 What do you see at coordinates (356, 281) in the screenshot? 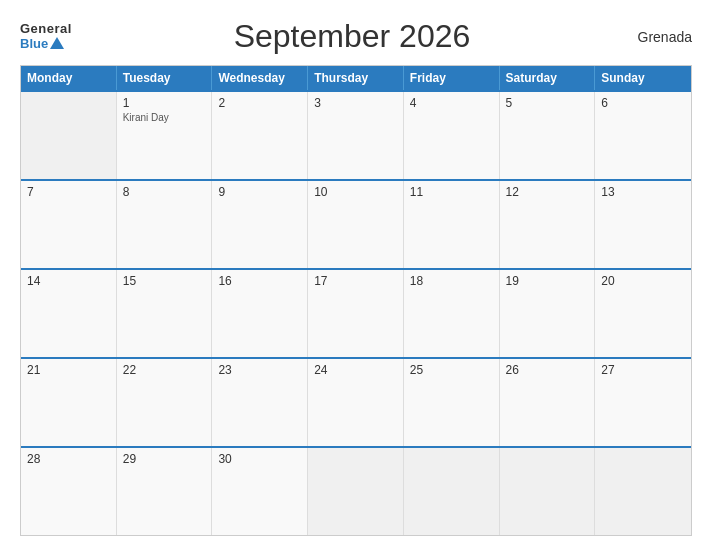
I see `day-number: 17` at bounding box center [356, 281].